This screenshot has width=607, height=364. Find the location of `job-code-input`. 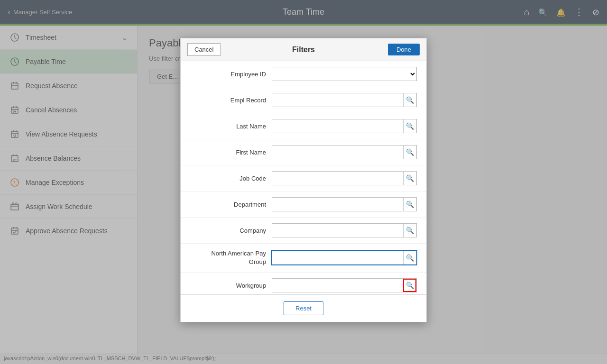

job-code-input is located at coordinates (338, 178).